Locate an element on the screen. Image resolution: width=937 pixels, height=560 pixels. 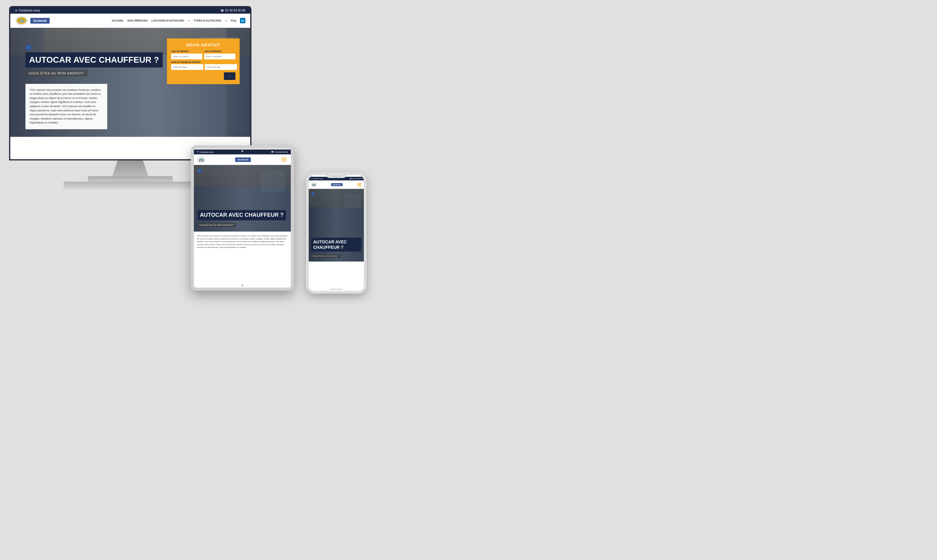
tablet-phone: ☎ 01 40 82 90 86 is located at coordinates (279, 152).